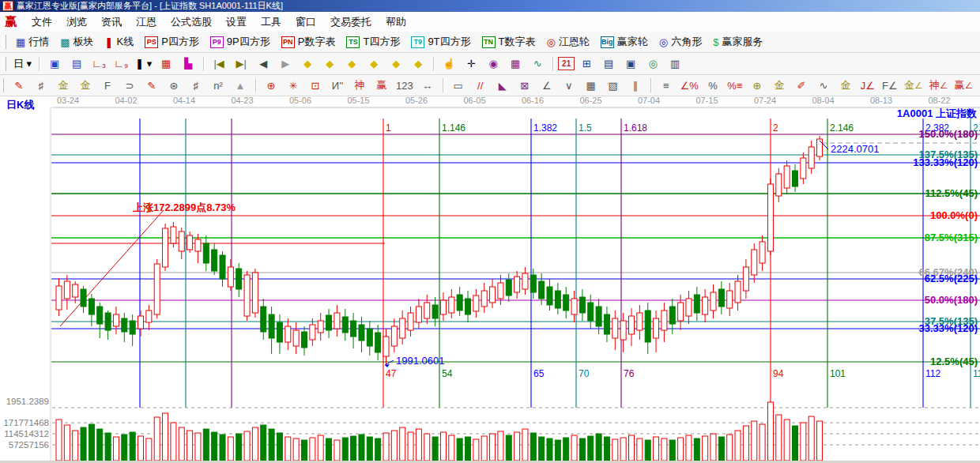  What do you see at coordinates (219, 64) in the screenshot?
I see `tool-go-first-icon: |◀` at bounding box center [219, 64].